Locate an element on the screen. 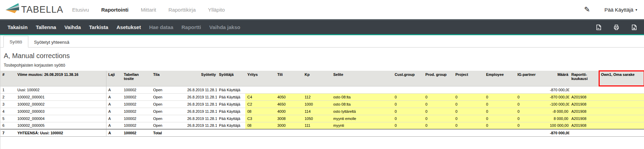  header-cell: Selite is located at coordinates (362, 79).